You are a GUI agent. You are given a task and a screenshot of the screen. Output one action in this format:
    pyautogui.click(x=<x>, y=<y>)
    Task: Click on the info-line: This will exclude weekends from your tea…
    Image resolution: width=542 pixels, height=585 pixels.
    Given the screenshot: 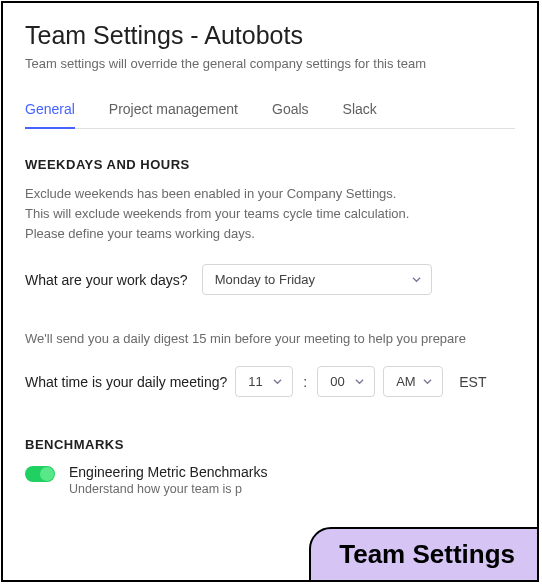 What is the action you would take?
    pyautogui.click(x=270, y=214)
    